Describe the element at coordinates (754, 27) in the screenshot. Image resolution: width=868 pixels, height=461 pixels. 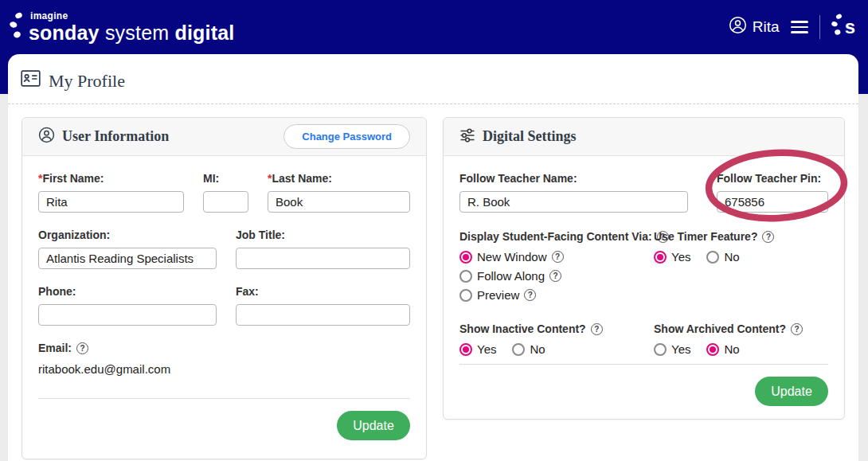
I see `user-menu: Rita` at that location.